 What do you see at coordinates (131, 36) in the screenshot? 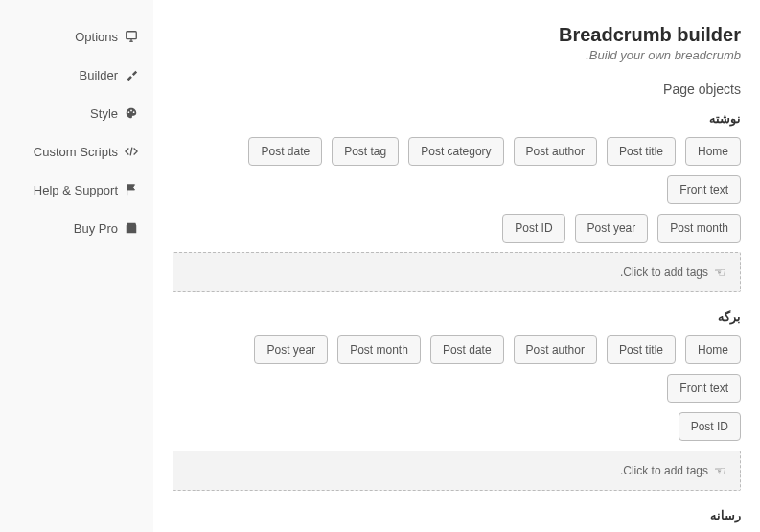
I see `monitor-icon` at bounding box center [131, 36].